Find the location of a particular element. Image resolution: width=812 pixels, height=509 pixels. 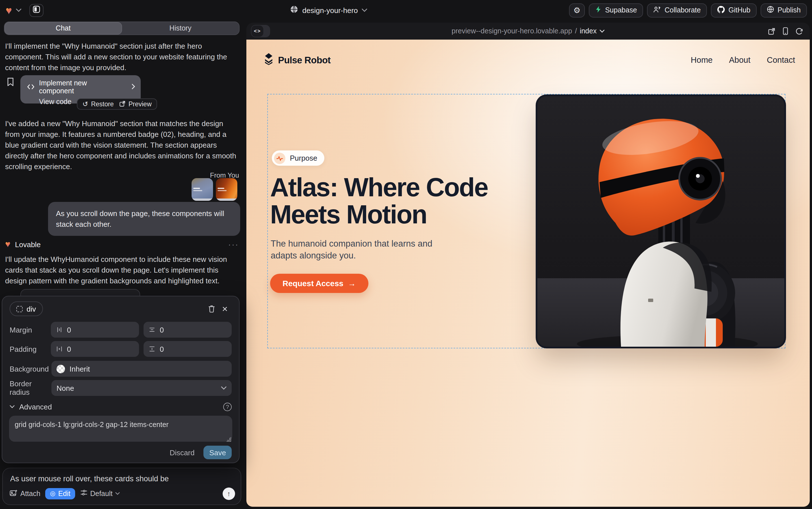

project-switcher: design-your-hero is located at coordinates (329, 10).